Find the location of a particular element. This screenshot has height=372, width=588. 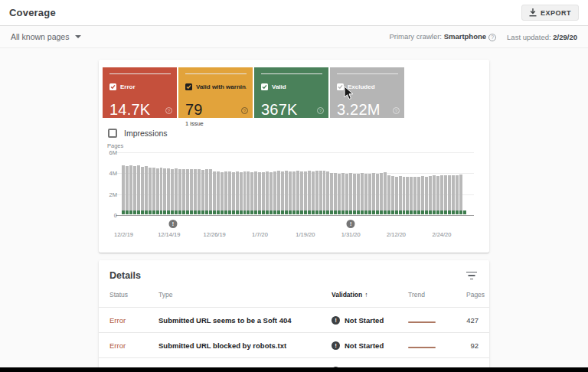

y-tick: 0 is located at coordinates (109, 216).